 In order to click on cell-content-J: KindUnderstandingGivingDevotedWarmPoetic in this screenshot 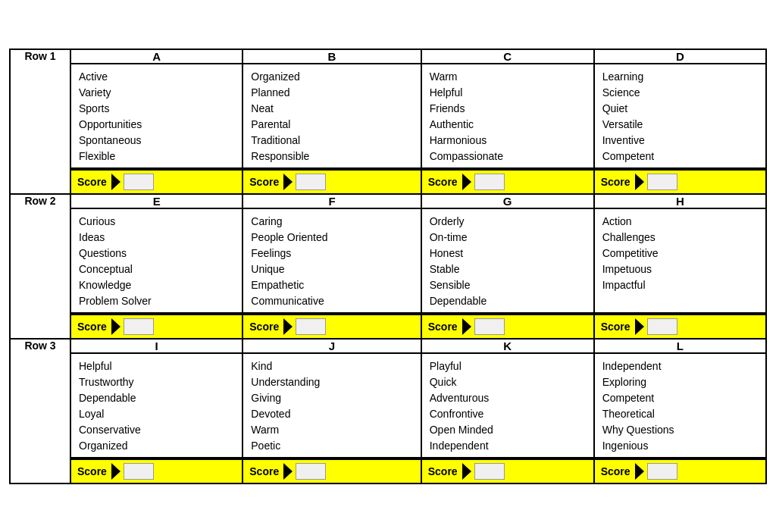, I will do `click(332, 405)`.